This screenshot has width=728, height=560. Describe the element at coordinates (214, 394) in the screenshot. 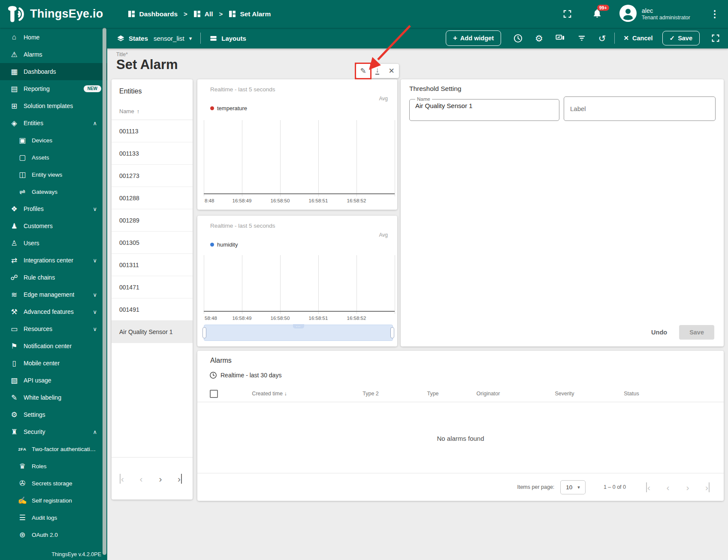

I see `select-all-checkbox` at that location.